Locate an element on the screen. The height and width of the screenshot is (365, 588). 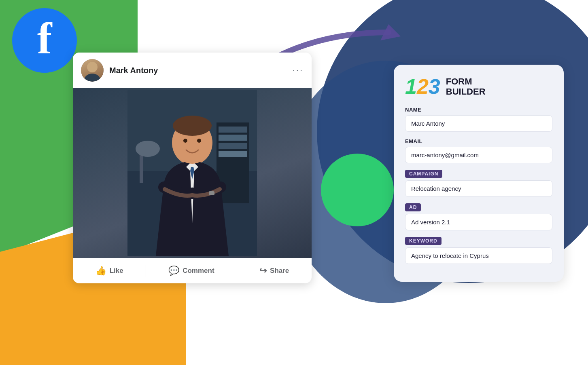
logo-digit-2: 2 is located at coordinates (422, 87).